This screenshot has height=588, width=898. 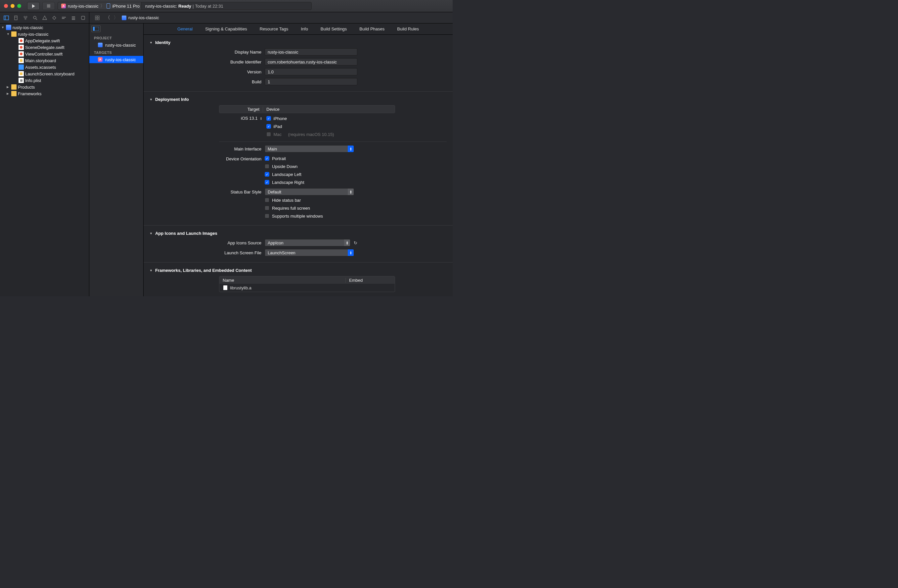 I want to click on orientation-label-text: Landscape Left, so click(x=287, y=174).